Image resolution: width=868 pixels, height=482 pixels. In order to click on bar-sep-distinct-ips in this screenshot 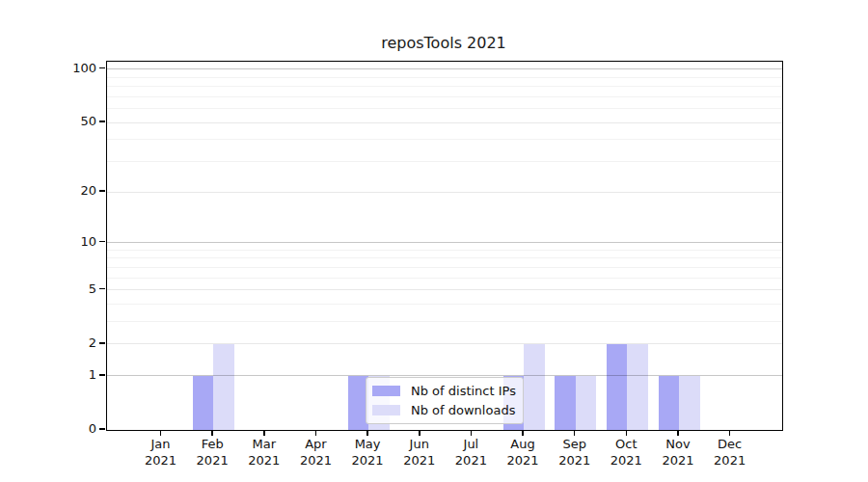, I will do `click(565, 403)`.